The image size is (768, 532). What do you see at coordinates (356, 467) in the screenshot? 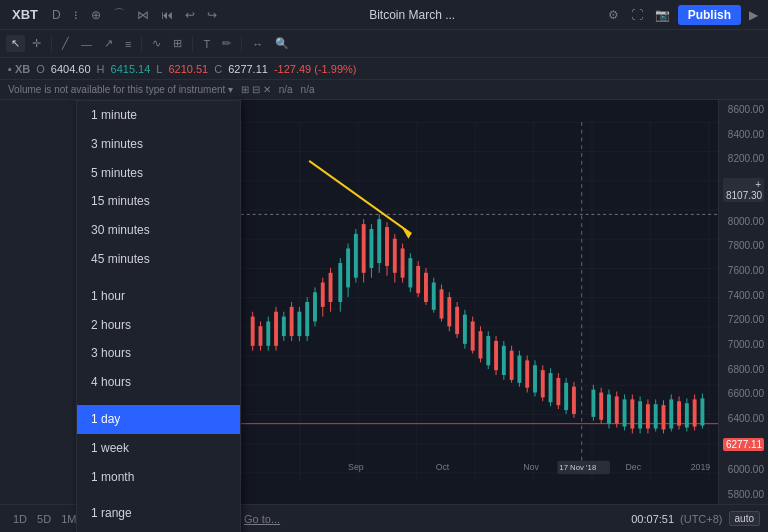
I see `svg-text: Sep` at bounding box center [356, 467].